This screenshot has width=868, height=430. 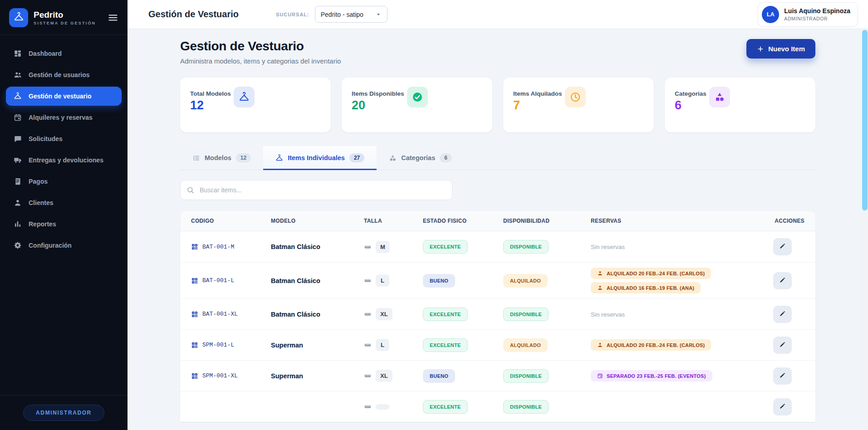 What do you see at coordinates (218, 345) in the screenshot?
I see `item-code: SPM-001-L` at bounding box center [218, 345].